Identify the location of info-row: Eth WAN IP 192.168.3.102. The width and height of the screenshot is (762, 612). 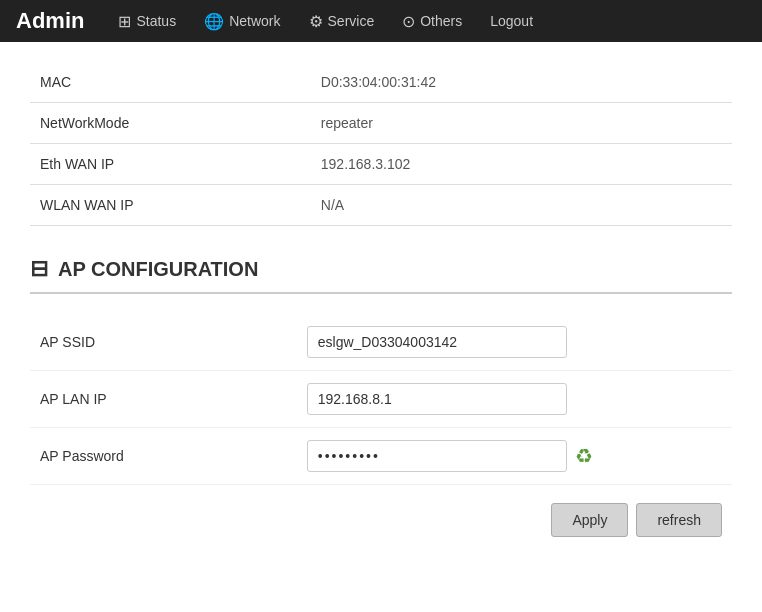
(381, 164).